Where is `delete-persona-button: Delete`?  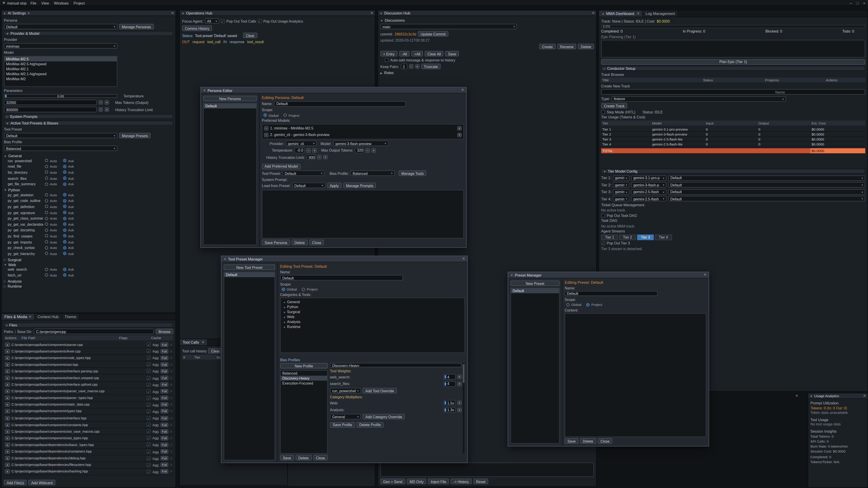
delete-persona-button: Delete is located at coordinates (300, 242).